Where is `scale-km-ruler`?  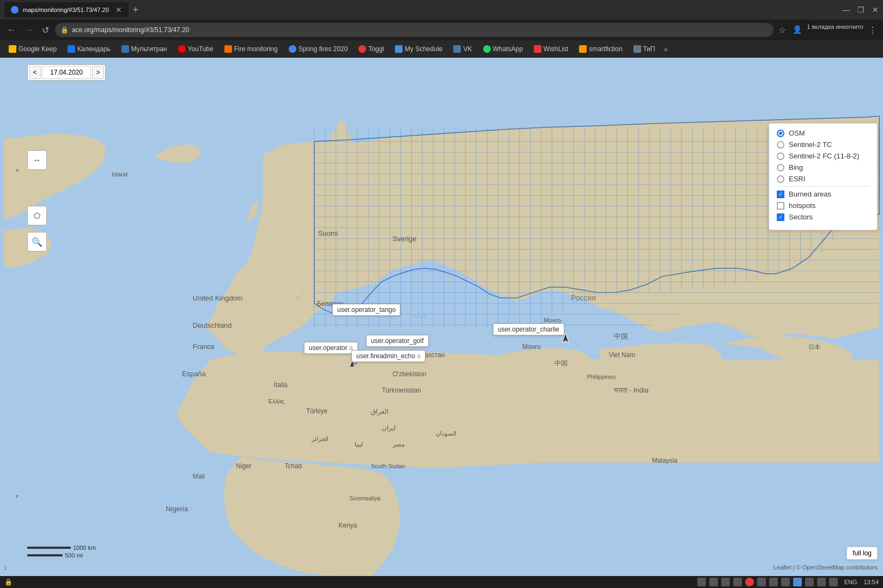 scale-km-ruler is located at coordinates (49, 548).